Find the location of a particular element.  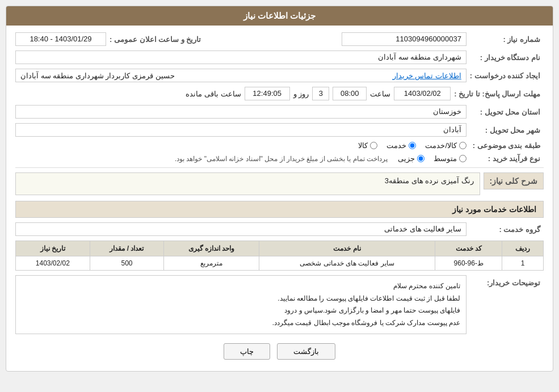

services-section-header: اطلاعات خدمات مورد نیاز is located at coordinates (279, 209).